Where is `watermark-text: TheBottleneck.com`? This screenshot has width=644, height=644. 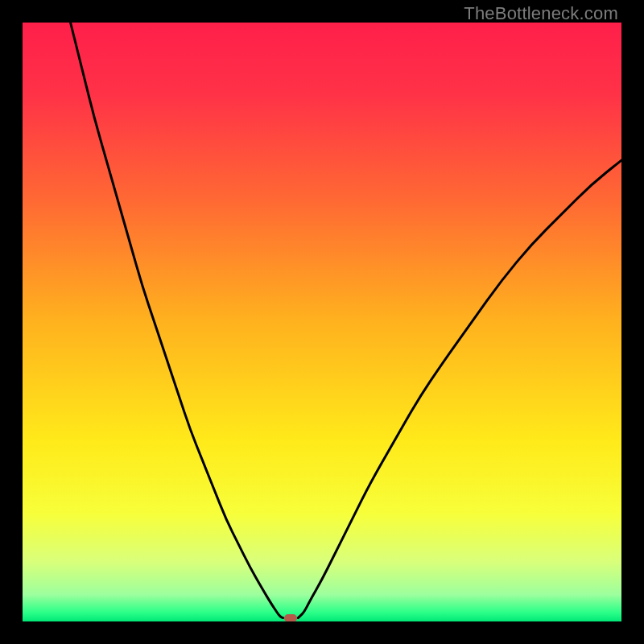 watermark-text: TheBottleneck.com is located at coordinates (541, 14).